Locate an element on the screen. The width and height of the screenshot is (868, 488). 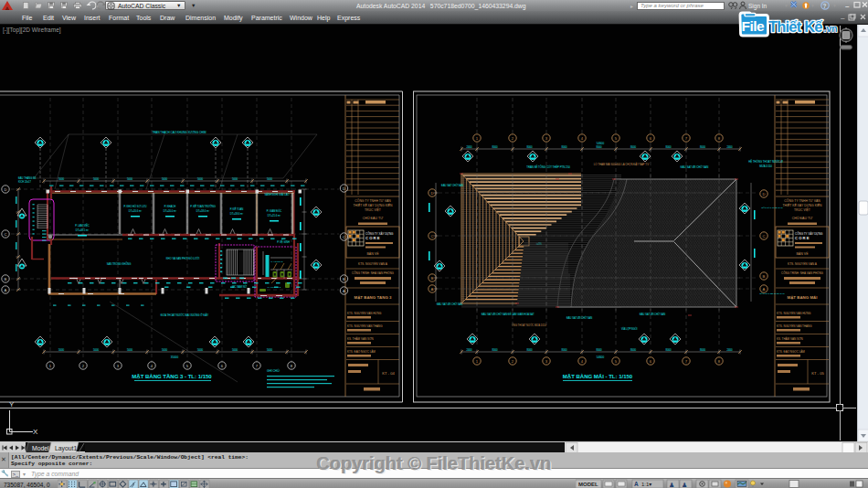
svg-text: MẶT BẰNG TẦNG 3 is located at coordinates (374, 298).